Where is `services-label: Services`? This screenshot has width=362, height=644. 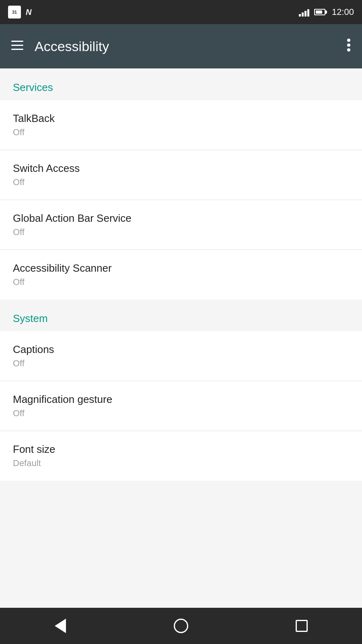
services-label: Services is located at coordinates (33, 87).